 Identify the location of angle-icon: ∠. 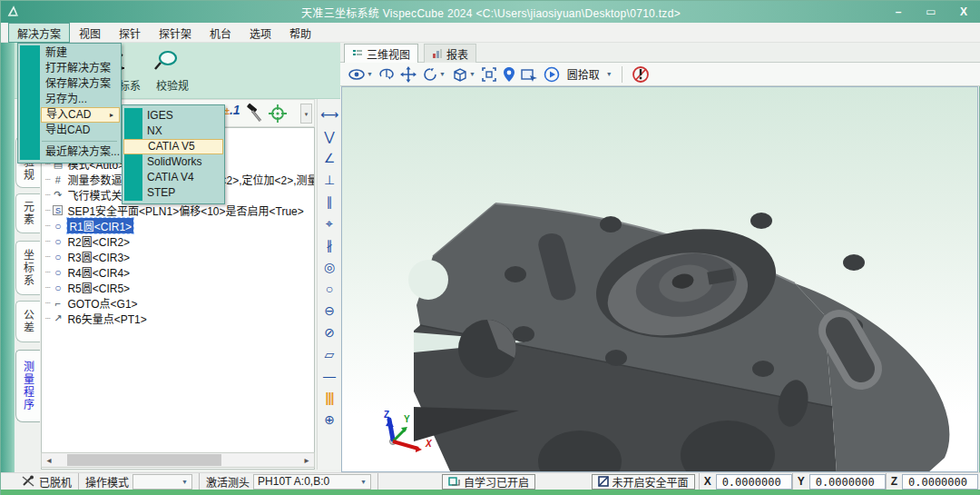
(329, 158).